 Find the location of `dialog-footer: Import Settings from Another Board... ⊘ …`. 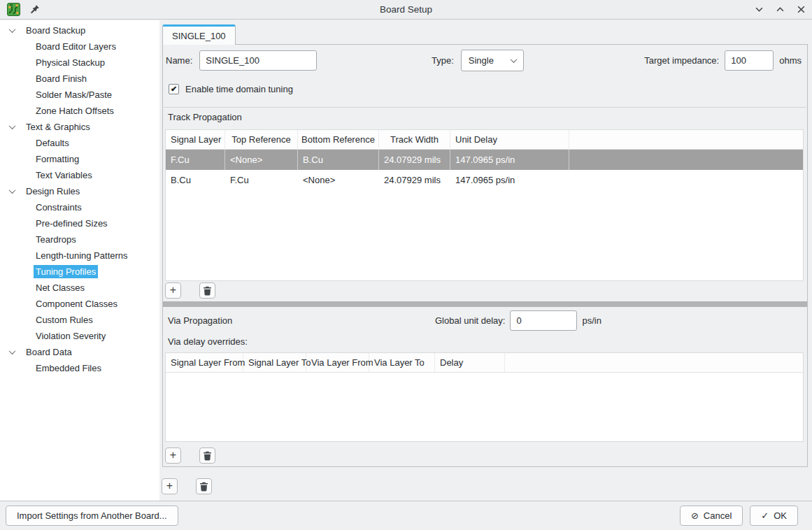

dialog-footer: Import Settings from Another Board... ⊘ … is located at coordinates (406, 515).